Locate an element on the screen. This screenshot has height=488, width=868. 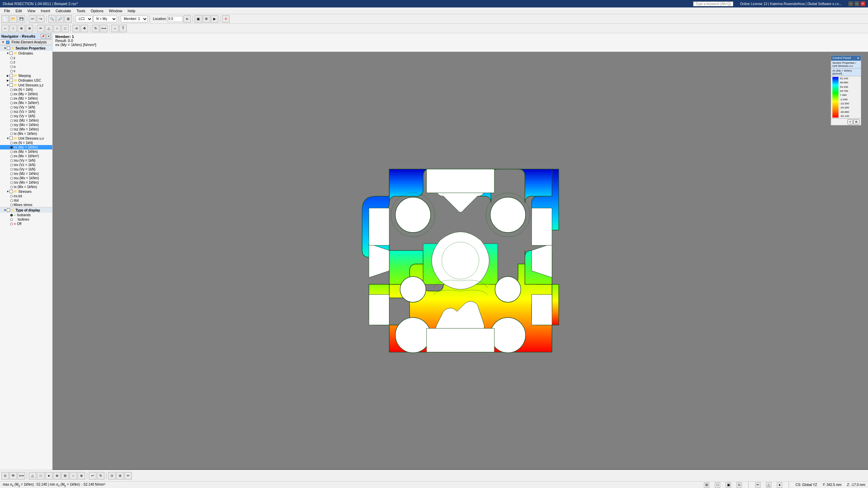
yz-sx-n: σx (N = 1kN) is located at coordinates (26, 89).